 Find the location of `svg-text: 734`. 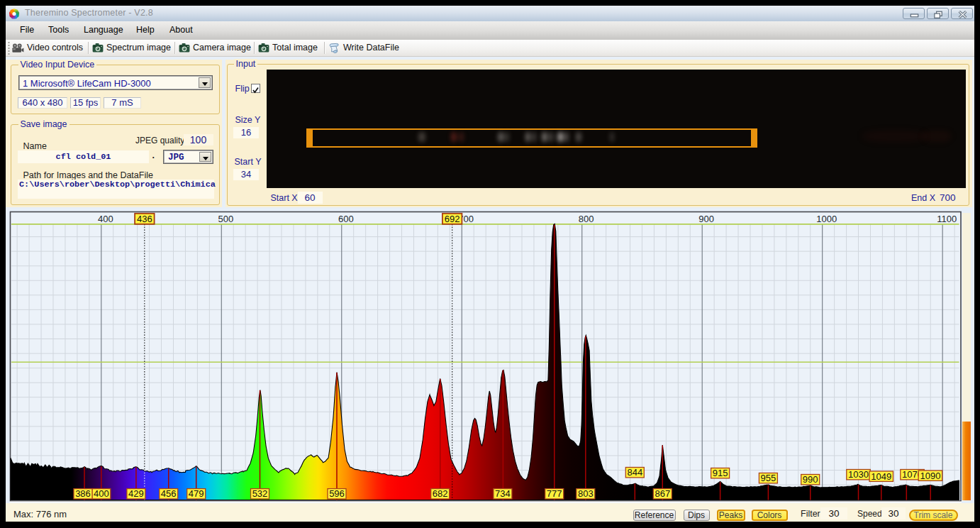

svg-text: 734 is located at coordinates (503, 494).